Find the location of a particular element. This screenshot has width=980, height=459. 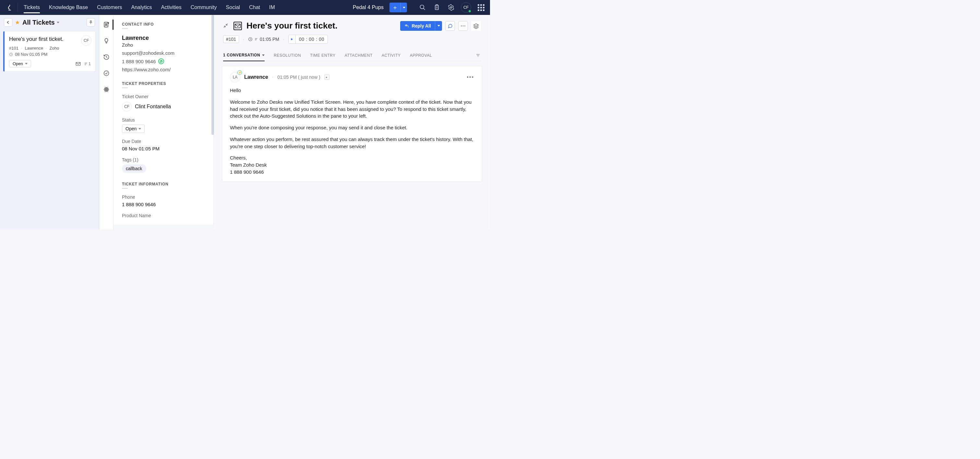

info-product-label: Product Name is located at coordinates (164, 216).